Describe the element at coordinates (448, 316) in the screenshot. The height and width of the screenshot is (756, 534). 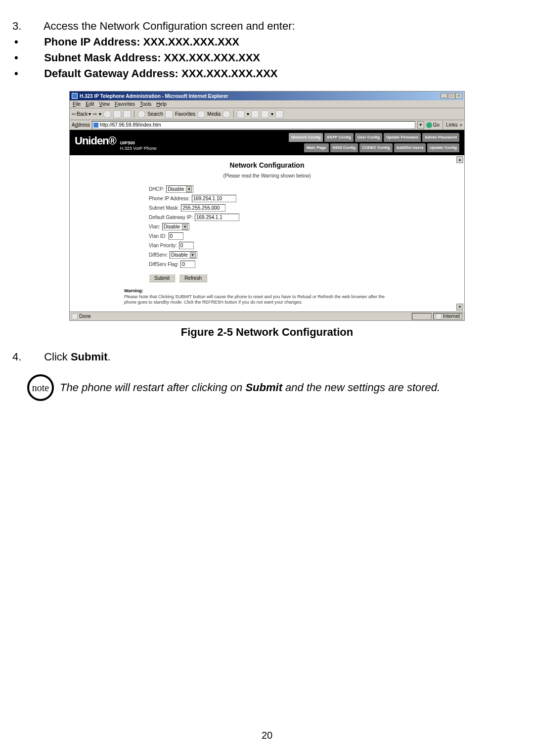
I see `status-zone: Internet` at that location.